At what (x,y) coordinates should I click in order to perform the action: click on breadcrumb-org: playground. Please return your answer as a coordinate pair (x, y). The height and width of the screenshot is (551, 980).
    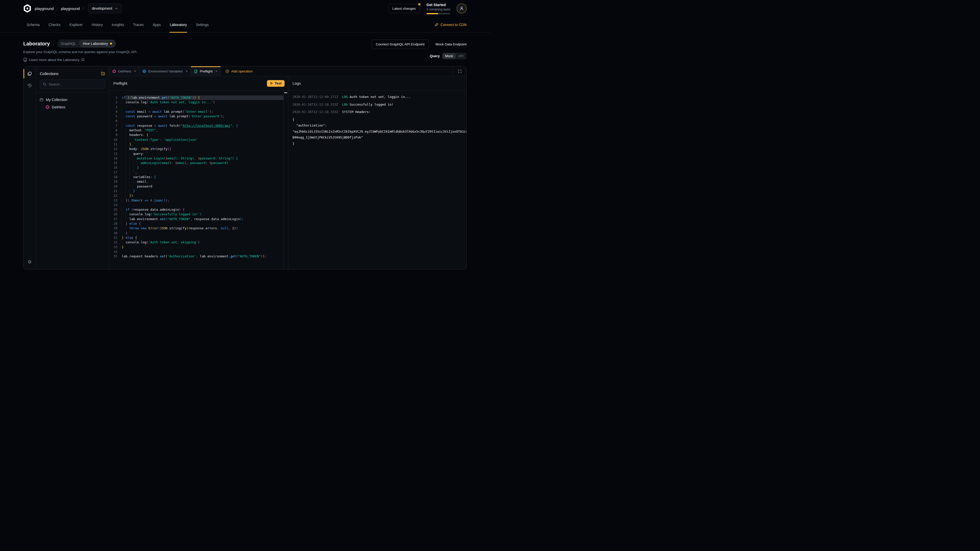
    Looking at the image, I should click on (44, 8).